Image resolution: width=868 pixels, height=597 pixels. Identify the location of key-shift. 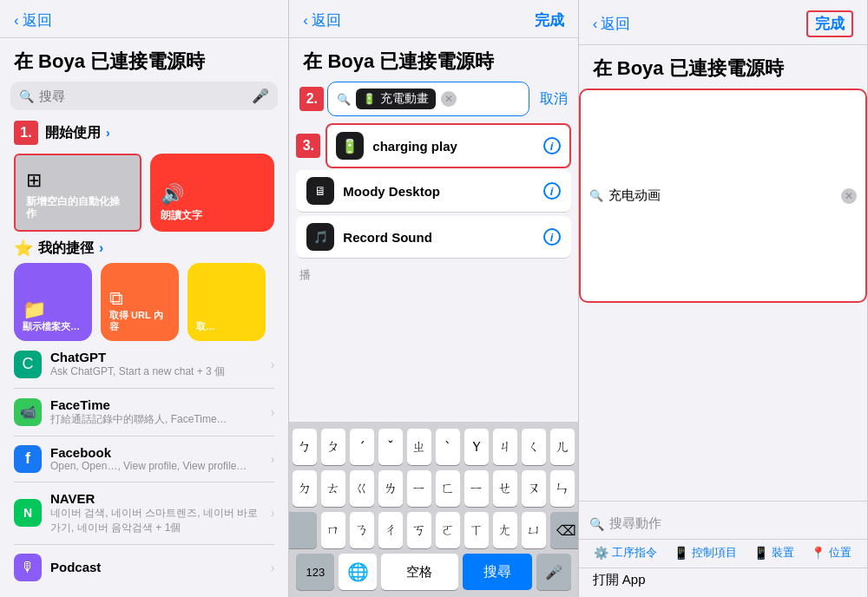
(303, 530).